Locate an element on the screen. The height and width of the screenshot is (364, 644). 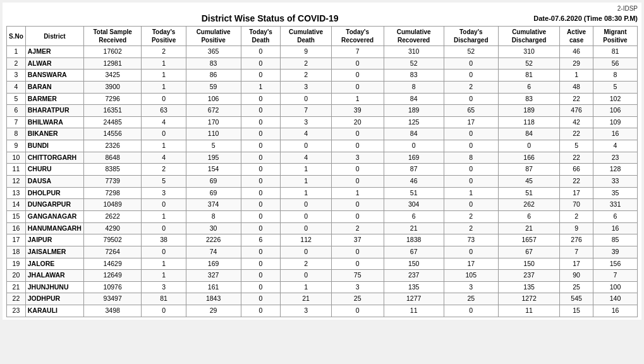
cell-r12-c12: 35 is located at coordinates (616, 193).